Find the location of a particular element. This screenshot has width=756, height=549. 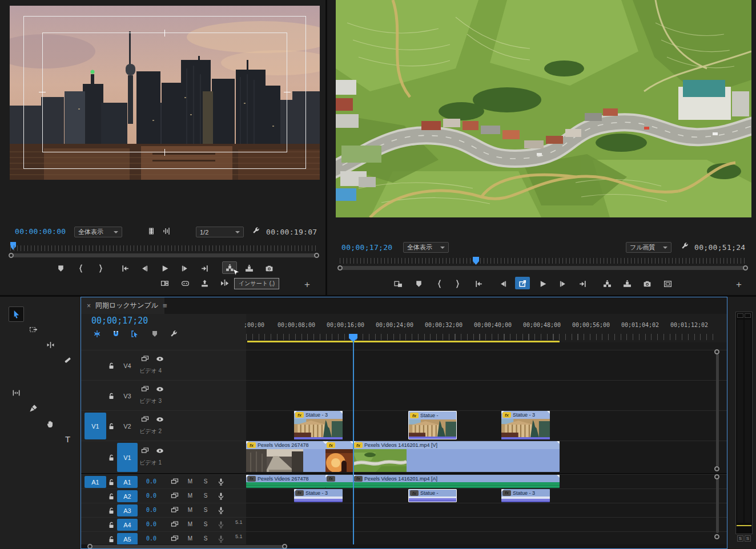

clip-sunset-audio: fx is located at coordinates (339, 482).